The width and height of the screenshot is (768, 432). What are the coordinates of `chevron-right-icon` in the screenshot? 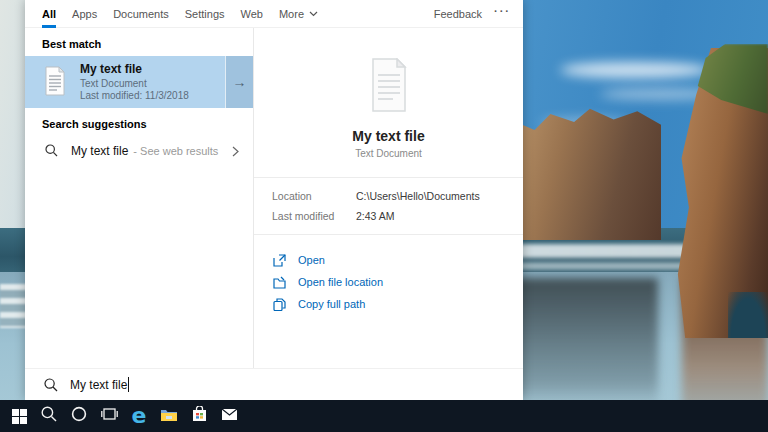 It's located at (236, 152).